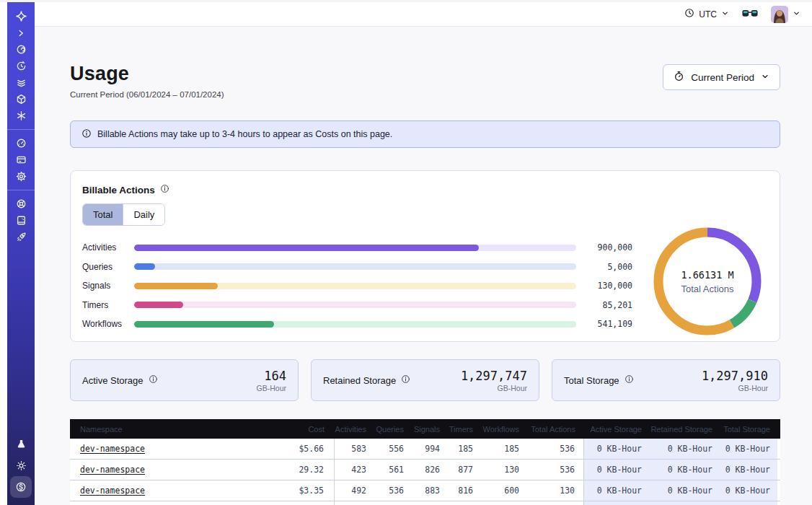  What do you see at coordinates (21, 203) in the screenshot?
I see `support-lifebuoy-icon` at bounding box center [21, 203].